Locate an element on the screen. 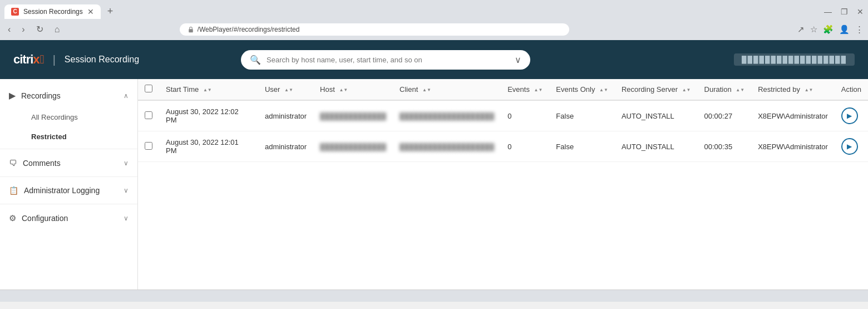 The width and height of the screenshot is (868, 309). forward-button: › is located at coordinates (23, 30).